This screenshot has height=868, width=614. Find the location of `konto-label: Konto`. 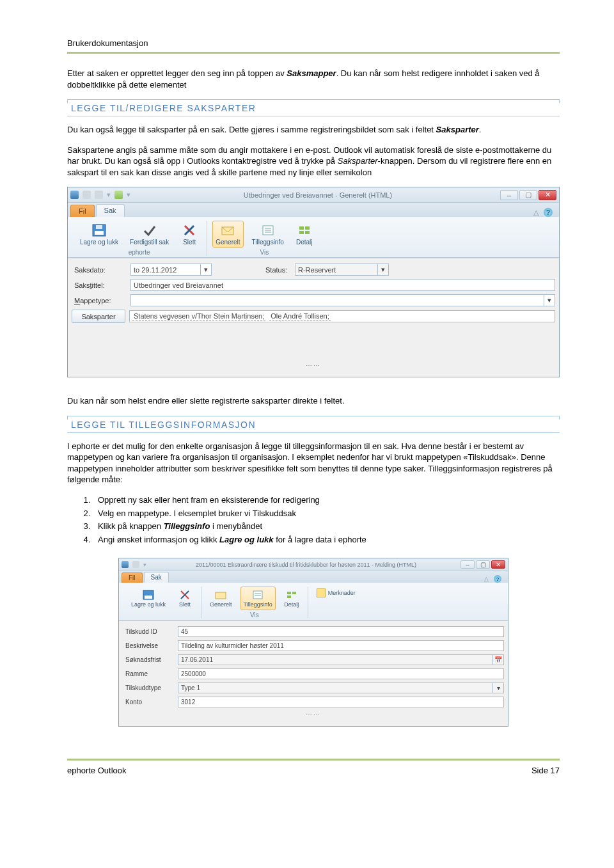

konto-label: Konto is located at coordinates (150, 702).